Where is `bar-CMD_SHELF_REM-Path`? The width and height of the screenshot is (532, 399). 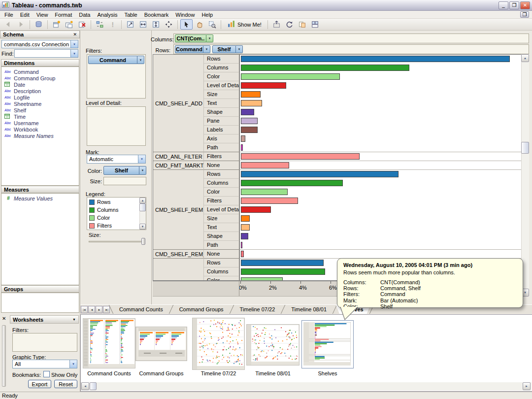 bar-CMD_SHELF_REM-Path is located at coordinates (241, 245).